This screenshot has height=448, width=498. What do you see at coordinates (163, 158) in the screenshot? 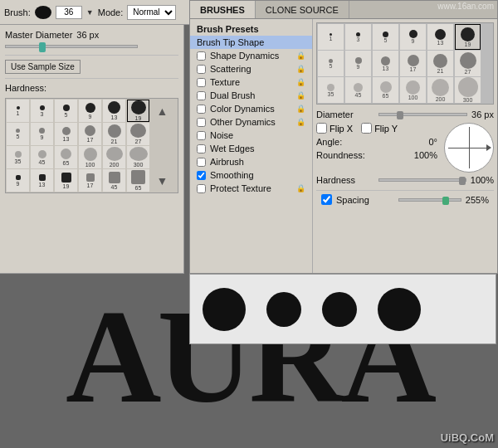
I see `brush-cell-scroll-bot` at bounding box center [163, 158].